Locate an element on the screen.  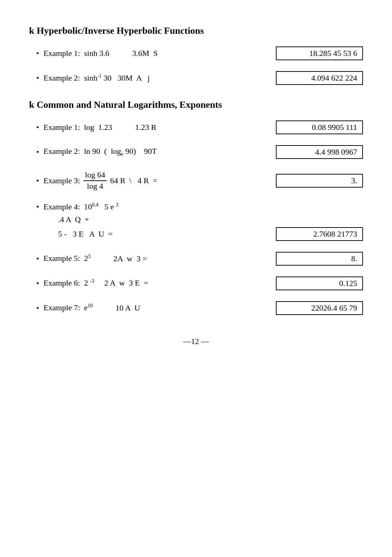
log-example-2: • Example 2: ln 90 ( loge 90) 90T 4.4 99… is located at coordinates (196, 152).